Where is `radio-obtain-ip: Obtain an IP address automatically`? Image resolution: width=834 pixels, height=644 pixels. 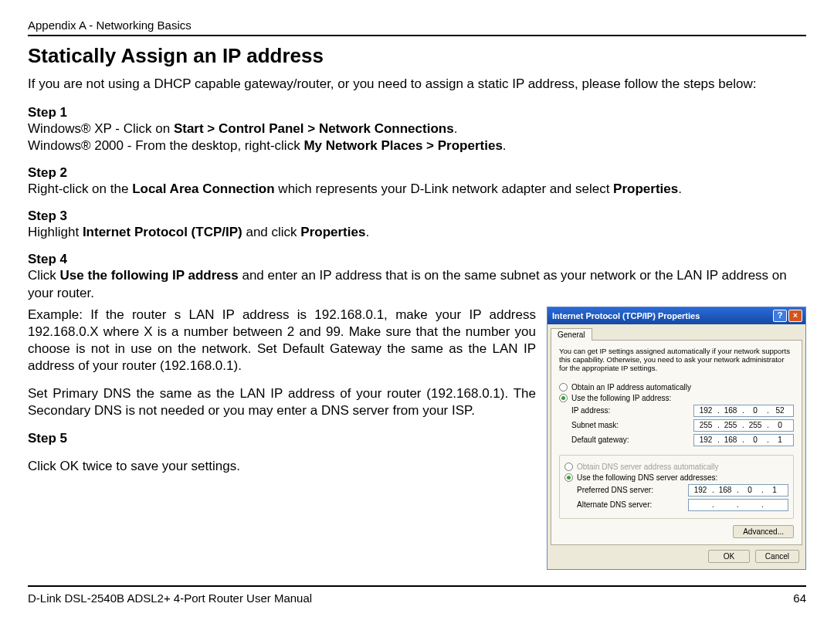 radio-obtain-ip: Obtain an IP address automatically is located at coordinates (676, 388).